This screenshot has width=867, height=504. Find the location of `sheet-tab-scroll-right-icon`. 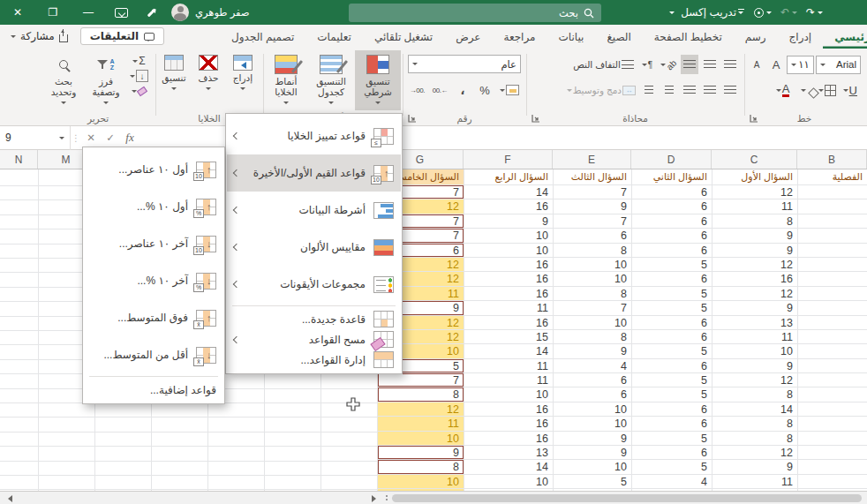

sheet-tab-scroll-right-icon is located at coordinates (376, 499).